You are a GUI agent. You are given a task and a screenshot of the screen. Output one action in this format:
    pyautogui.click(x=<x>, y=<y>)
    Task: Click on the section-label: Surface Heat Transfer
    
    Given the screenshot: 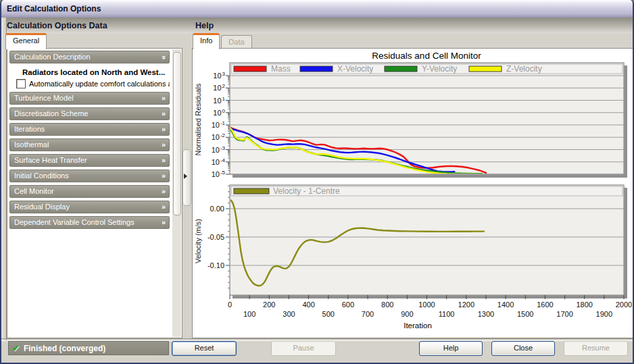 What is the action you would take?
    pyautogui.click(x=51, y=160)
    